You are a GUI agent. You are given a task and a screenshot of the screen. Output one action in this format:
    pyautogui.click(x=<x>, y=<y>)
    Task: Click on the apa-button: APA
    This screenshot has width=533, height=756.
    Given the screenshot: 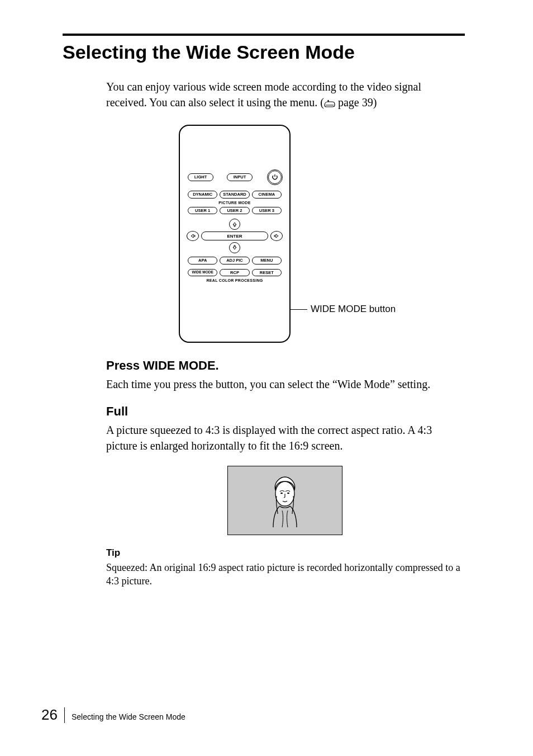 What is the action you would take?
    pyautogui.click(x=202, y=261)
    